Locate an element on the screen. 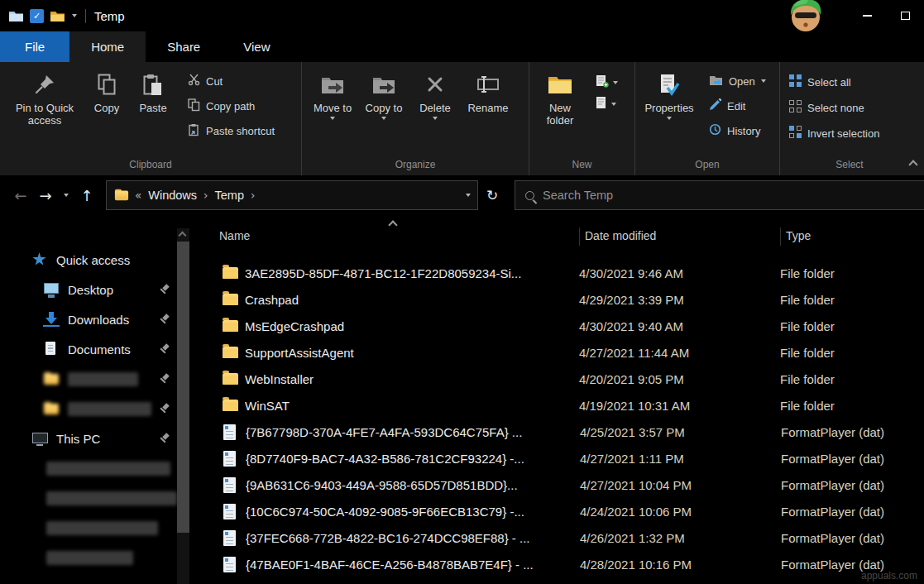  edit-button: Edit is located at coordinates (738, 106).